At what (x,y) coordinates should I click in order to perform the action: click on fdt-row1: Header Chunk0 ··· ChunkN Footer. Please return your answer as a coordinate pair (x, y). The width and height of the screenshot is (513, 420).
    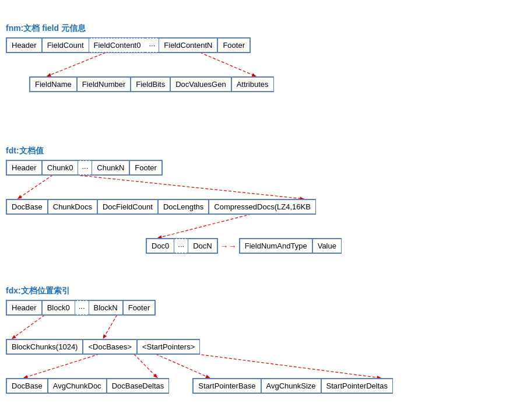
    Looking at the image, I should click on (84, 168).